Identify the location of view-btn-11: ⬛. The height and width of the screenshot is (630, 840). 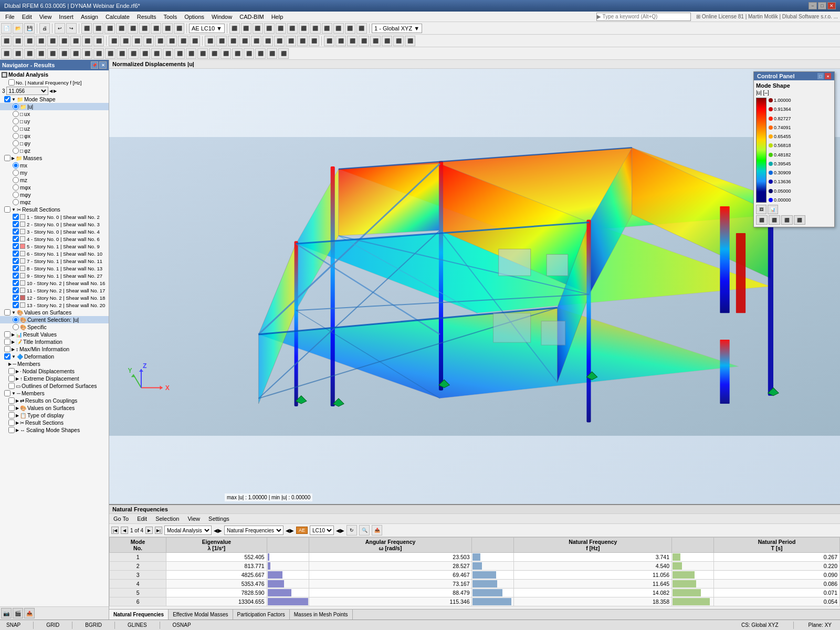
(125, 41).